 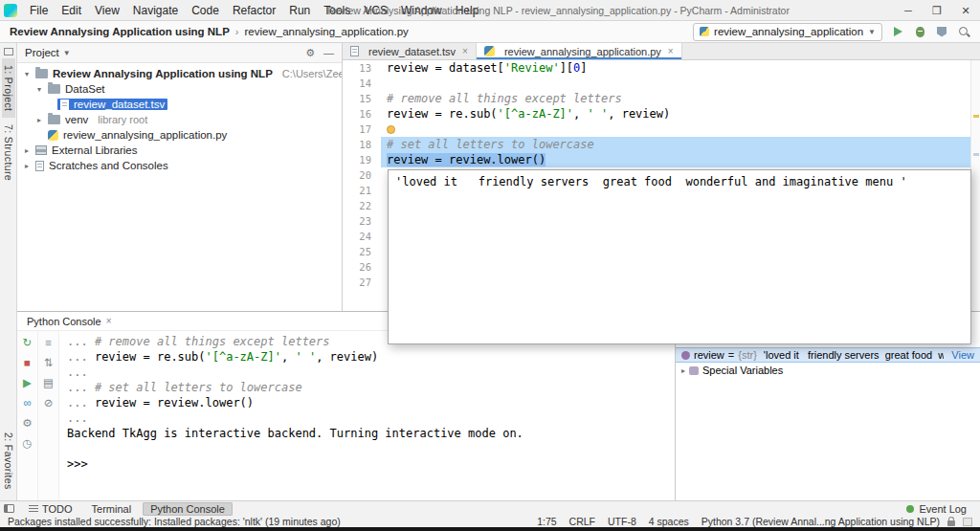 I want to click on variable-name: review, so click(x=709, y=355).